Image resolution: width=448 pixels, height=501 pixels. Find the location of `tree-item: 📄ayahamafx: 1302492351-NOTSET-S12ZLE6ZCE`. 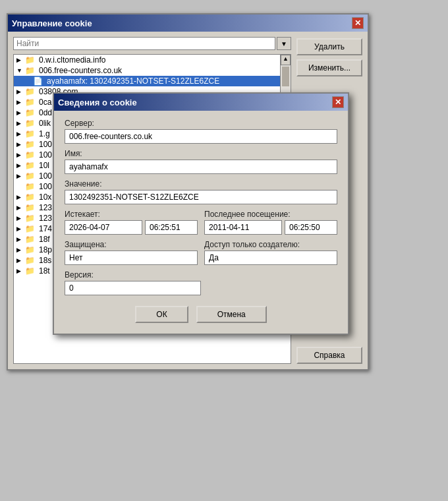

tree-item: 📄ayahamafx: 1302492351-NOTSET-S12ZLE6ZCE is located at coordinates (147, 81).